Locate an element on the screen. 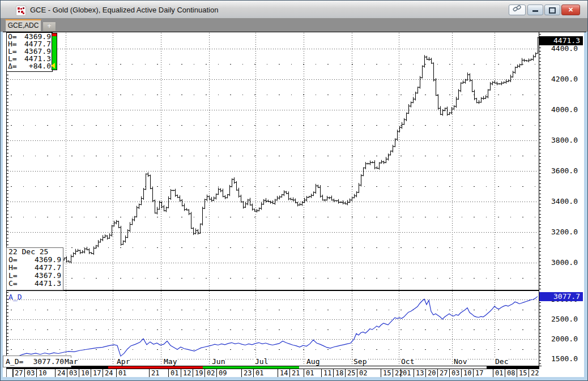  price-tick-label: 4200.0 is located at coordinates (559, 79).